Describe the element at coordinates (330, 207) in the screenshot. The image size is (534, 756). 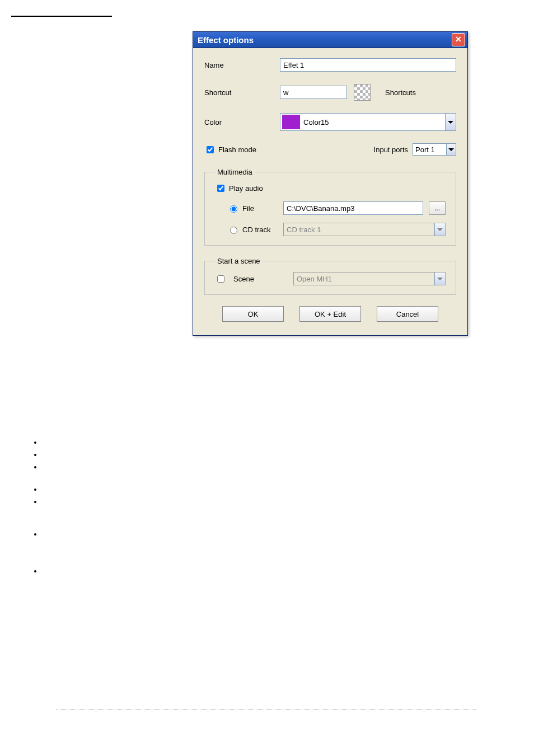
I see `multimedia-fieldset: Multimedia Play audio File ... CD track` at that location.